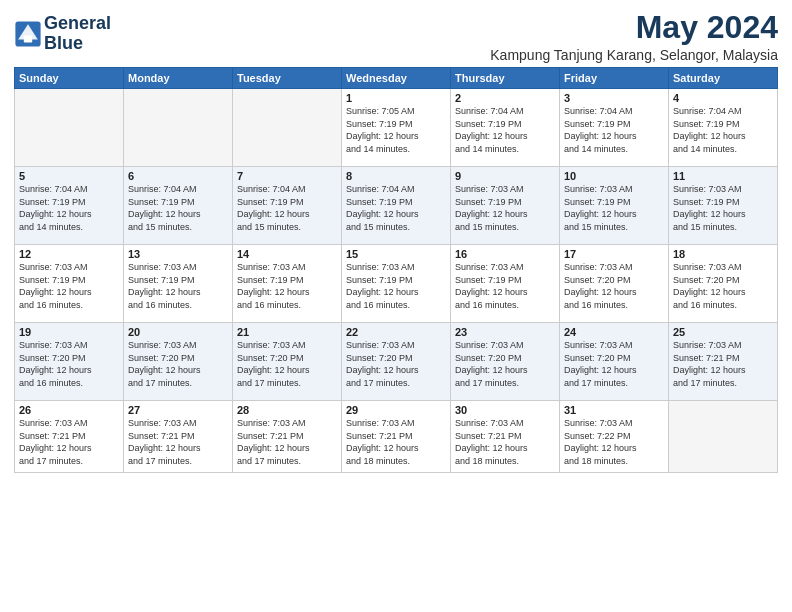 This screenshot has width=792, height=612. What do you see at coordinates (614, 78) in the screenshot?
I see `header-friday: Friday` at bounding box center [614, 78].